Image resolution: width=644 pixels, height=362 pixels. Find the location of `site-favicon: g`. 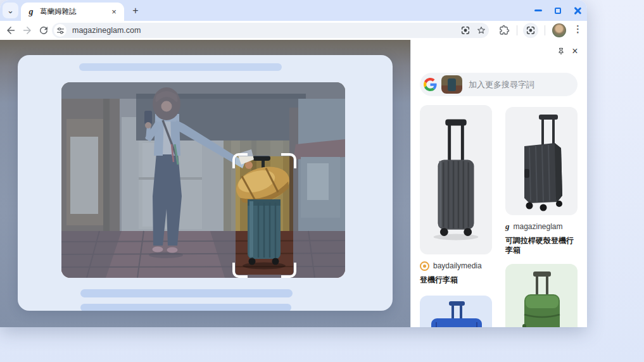

site-favicon: g is located at coordinates (31, 12).